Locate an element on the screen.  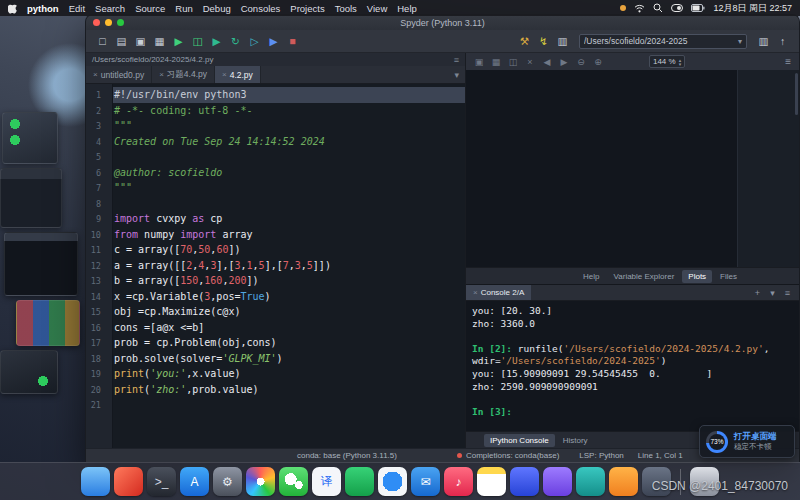
editor-tab: ×4.2.py is located at coordinates (238, 74).